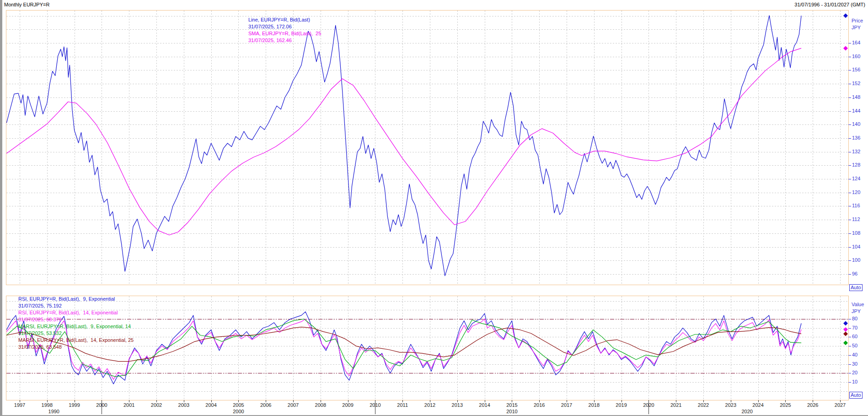 This screenshot has height=416, width=868. What do you see at coordinates (856, 151) in the screenshot?
I see `price-tick-label: 132` at bounding box center [856, 151].